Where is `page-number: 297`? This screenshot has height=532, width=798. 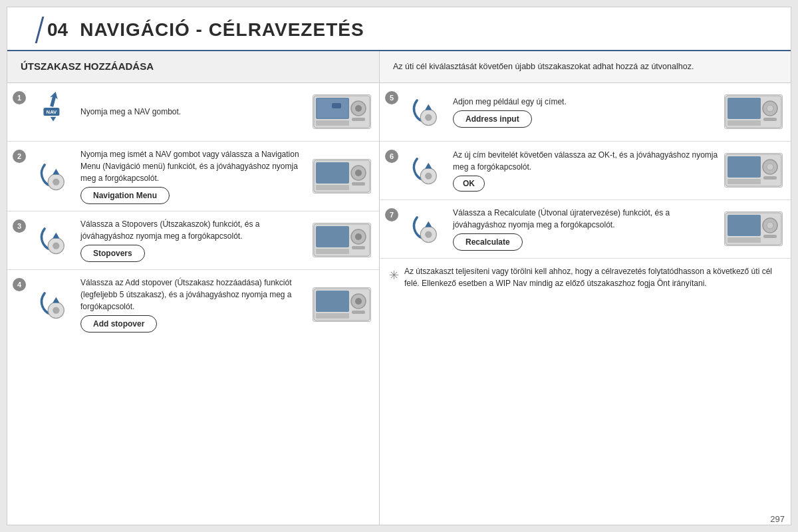 page-number: 297 is located at coordinates (777, 519).